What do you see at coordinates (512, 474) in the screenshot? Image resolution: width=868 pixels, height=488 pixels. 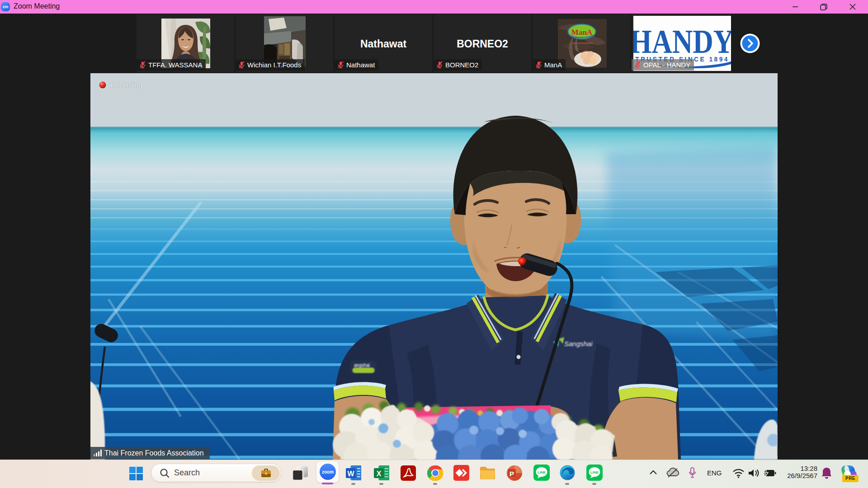 I see `svg-text: P` at bounding box center [512, 474].